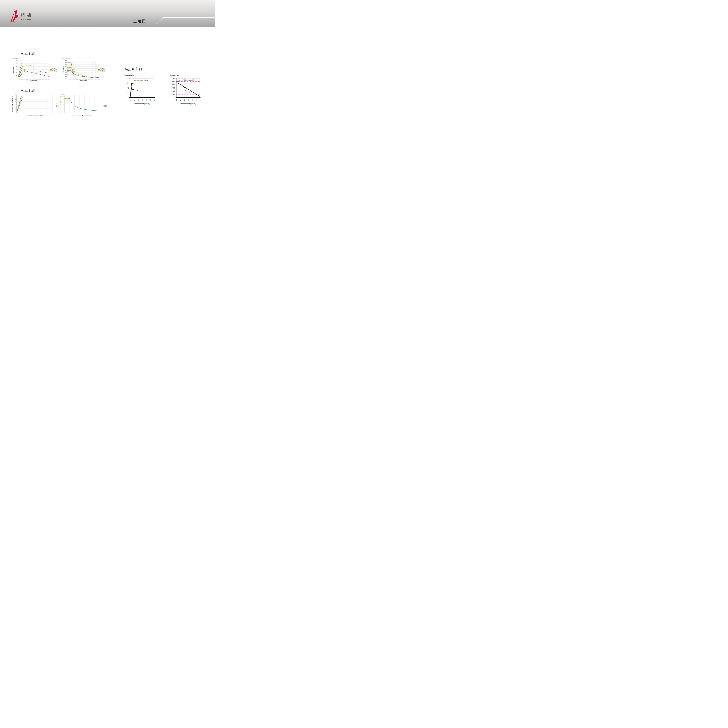  What do you see at coordinates (66, 76) in the screenshot?
I see `svg-text: 100` at bounding box center [66, 76].